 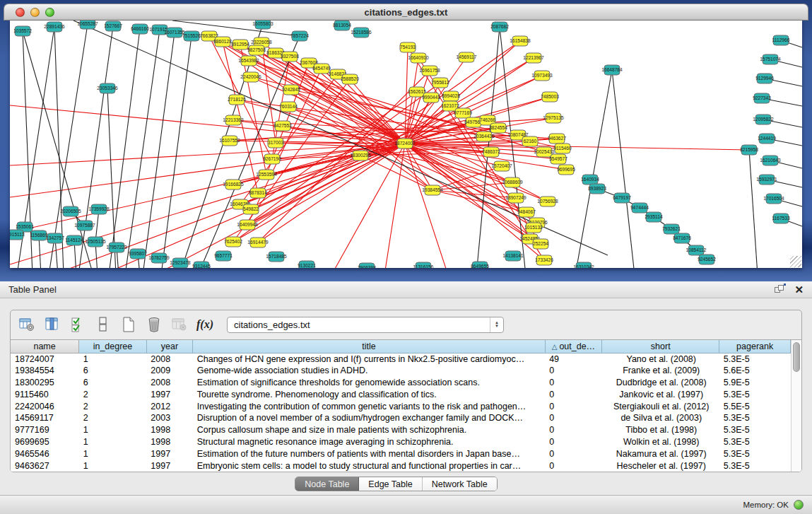 What do you see at coordinates (526, 212) in the screenshot?
I see `network-node: 9484067` at bounding box center [526, 212].